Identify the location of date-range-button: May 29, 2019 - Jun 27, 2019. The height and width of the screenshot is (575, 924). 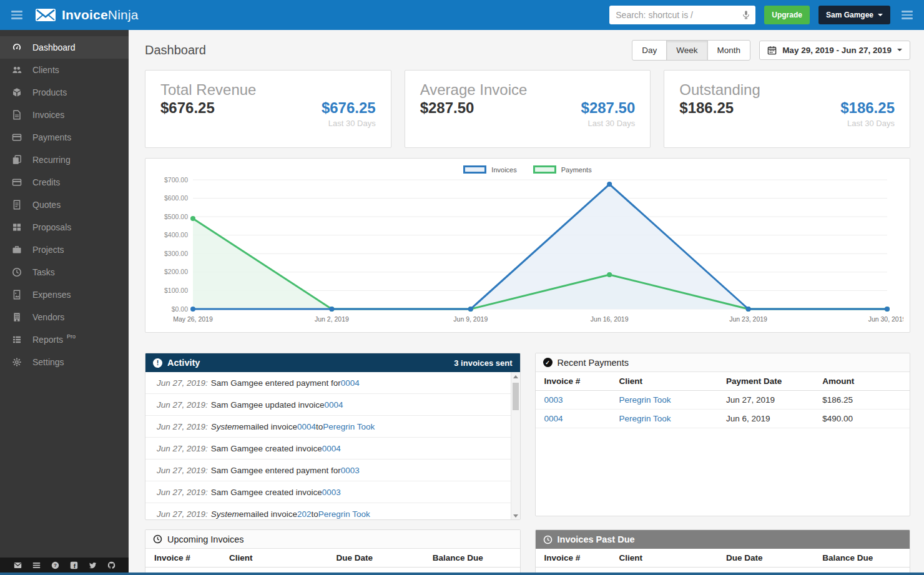
(835, 50).